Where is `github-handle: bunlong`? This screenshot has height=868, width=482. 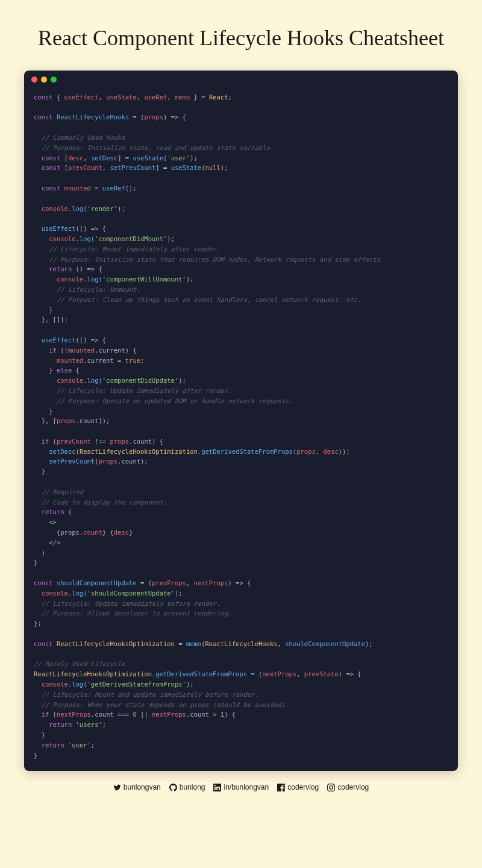
github-handle: bunlong is located at coordinates (193, 787).